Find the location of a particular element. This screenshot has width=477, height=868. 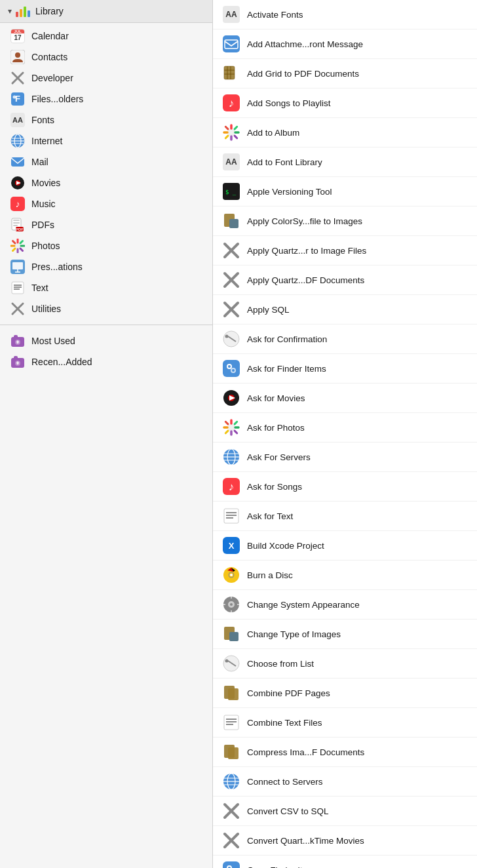

add-to-album-icon is located at coordinates (231, 132).